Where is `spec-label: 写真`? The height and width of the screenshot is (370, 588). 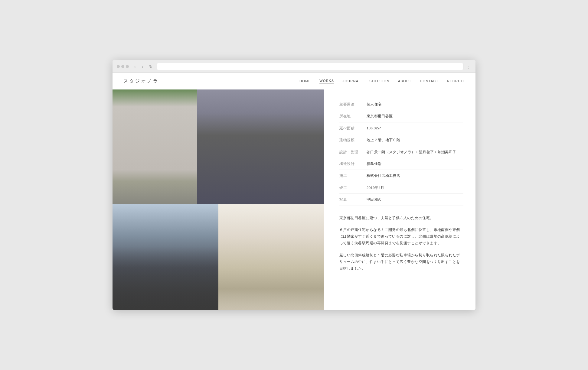 spec-label: 写真 is located at coordinates (353, 200).